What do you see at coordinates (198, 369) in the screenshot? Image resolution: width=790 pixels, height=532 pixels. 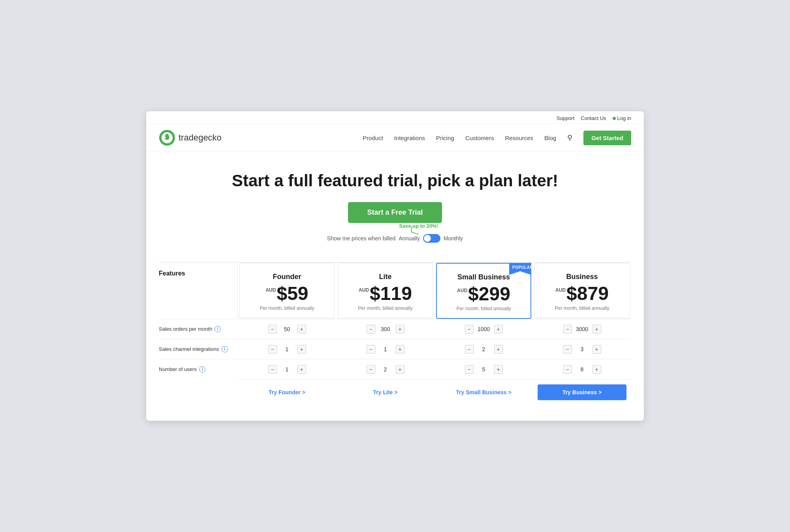 I see `users-label-cell: Number of users i` at bounding box center [198, 369].